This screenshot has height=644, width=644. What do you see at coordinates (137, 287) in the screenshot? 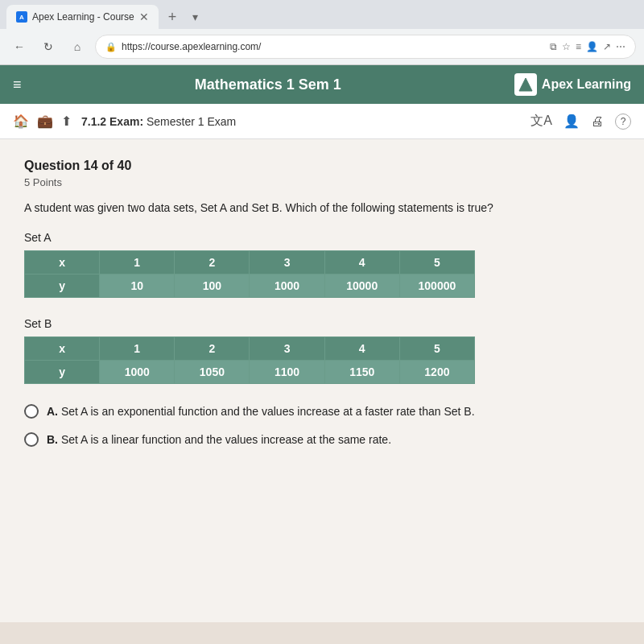
I see `set-a-val1: 10` at bounding box center [137, 287].